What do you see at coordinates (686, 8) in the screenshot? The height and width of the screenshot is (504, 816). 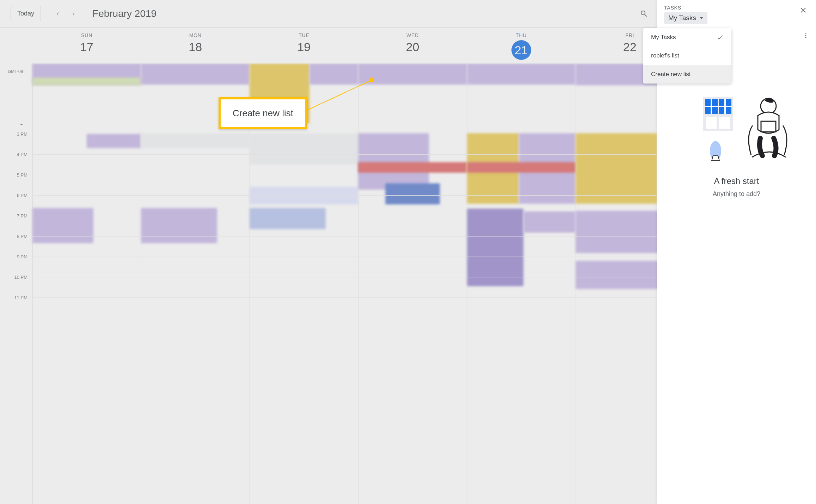 I see `tasks-panel-label: TASKS` at bounding box center [686, 8].